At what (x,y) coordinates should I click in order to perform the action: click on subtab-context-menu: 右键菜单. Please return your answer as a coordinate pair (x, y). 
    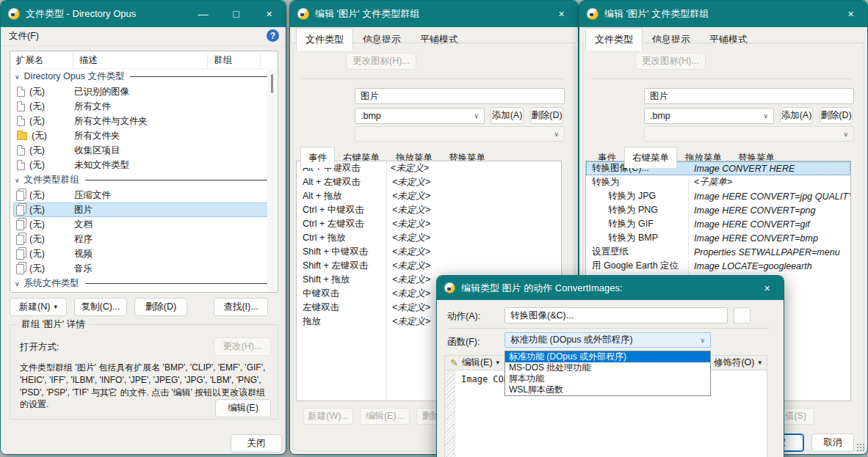
    Looking at the image, I should click on (651, 157).